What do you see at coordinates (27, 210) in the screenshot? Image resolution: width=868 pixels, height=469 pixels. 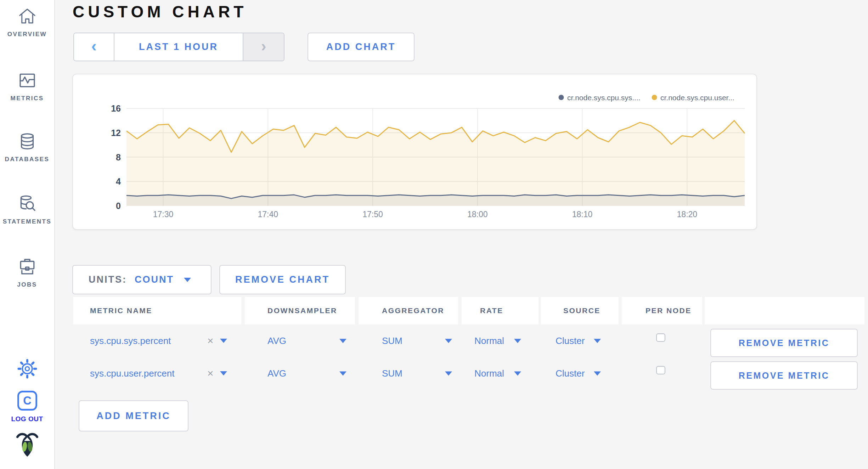 I see `sidebar-item-statements: STATEMENTS` at bounding box center [27, 210].